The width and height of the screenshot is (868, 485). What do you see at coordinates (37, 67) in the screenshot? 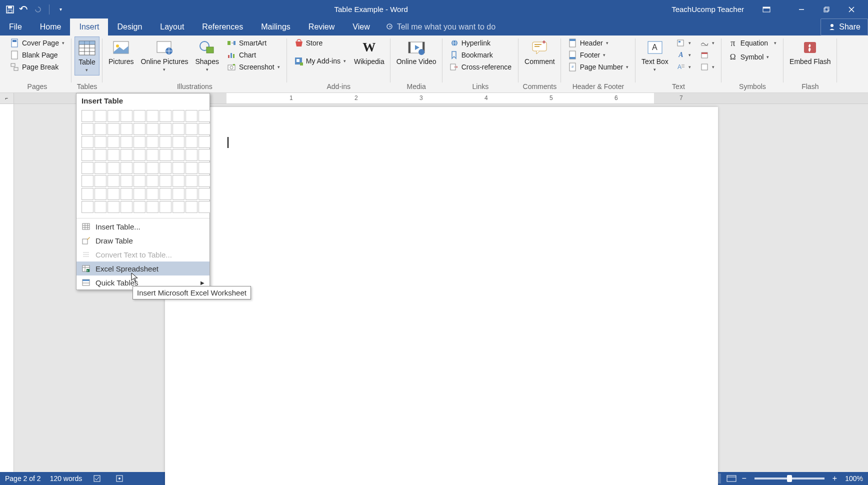
I see `page-break-button: Page Break` at bounding box center [37, 67].